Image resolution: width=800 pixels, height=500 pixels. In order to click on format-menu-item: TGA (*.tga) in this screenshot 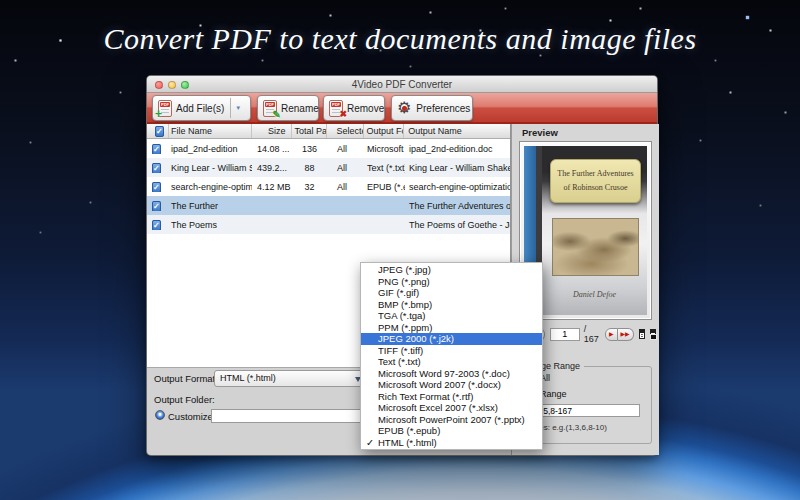, I will do `click(452, 316)`.